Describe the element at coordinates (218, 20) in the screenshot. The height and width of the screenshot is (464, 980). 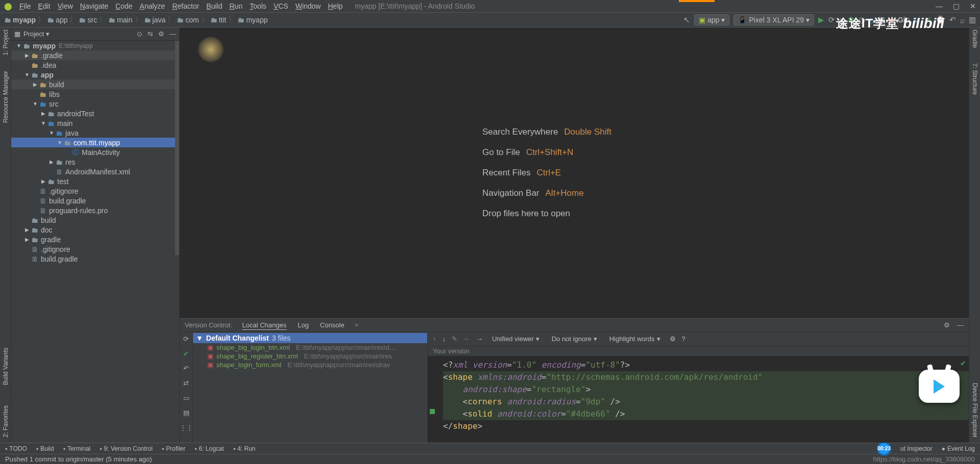
I see `breadcrumb-ttit: 🖿ttit` at that location.